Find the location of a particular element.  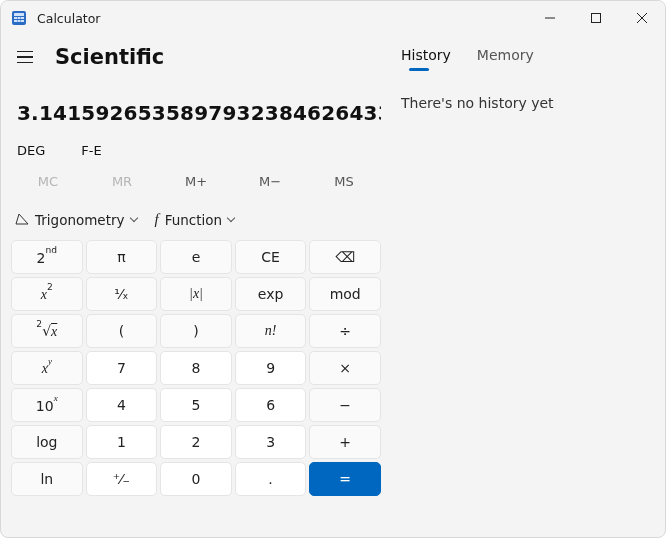

digit-6-button: 6 is located at coordinates (271, 405).